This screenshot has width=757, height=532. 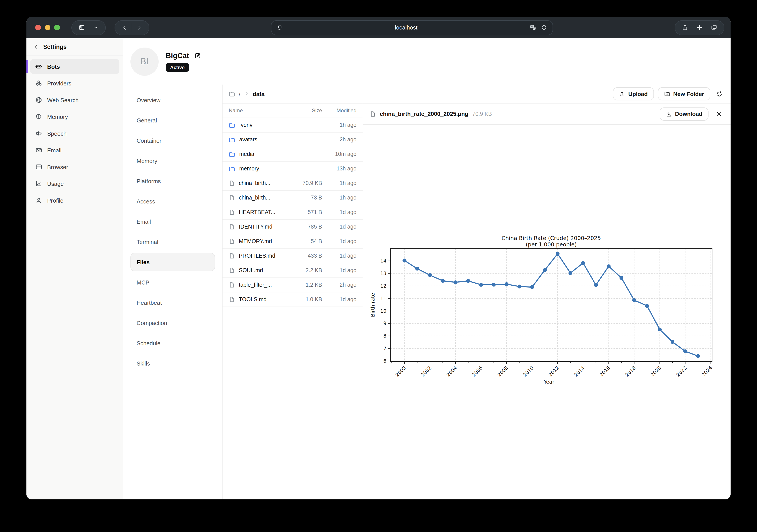 What do you see at coordinates (173, 120) in the screenshot?
I see `tab-general: General` at bounding box center [173, 120].